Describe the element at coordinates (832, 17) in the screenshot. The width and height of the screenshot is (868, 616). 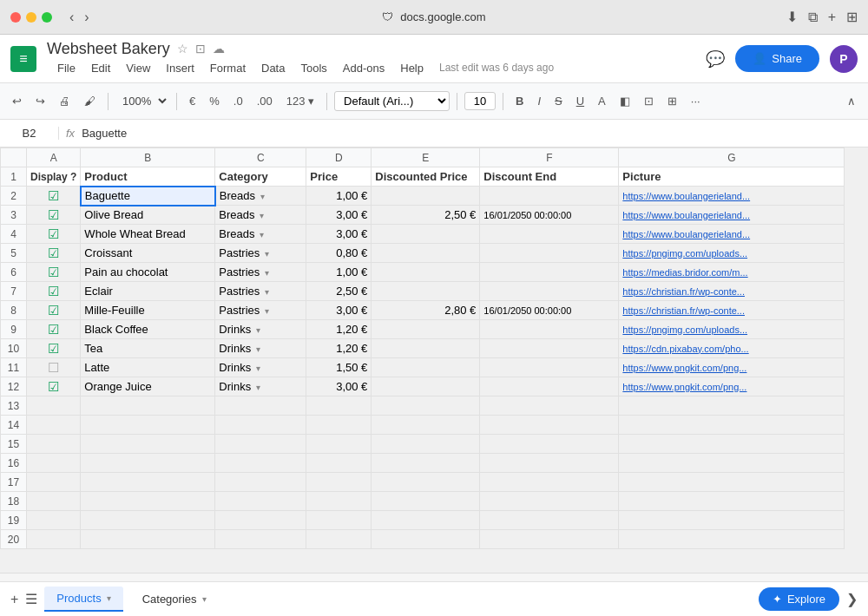
I see `plus-icon: +` at that location.